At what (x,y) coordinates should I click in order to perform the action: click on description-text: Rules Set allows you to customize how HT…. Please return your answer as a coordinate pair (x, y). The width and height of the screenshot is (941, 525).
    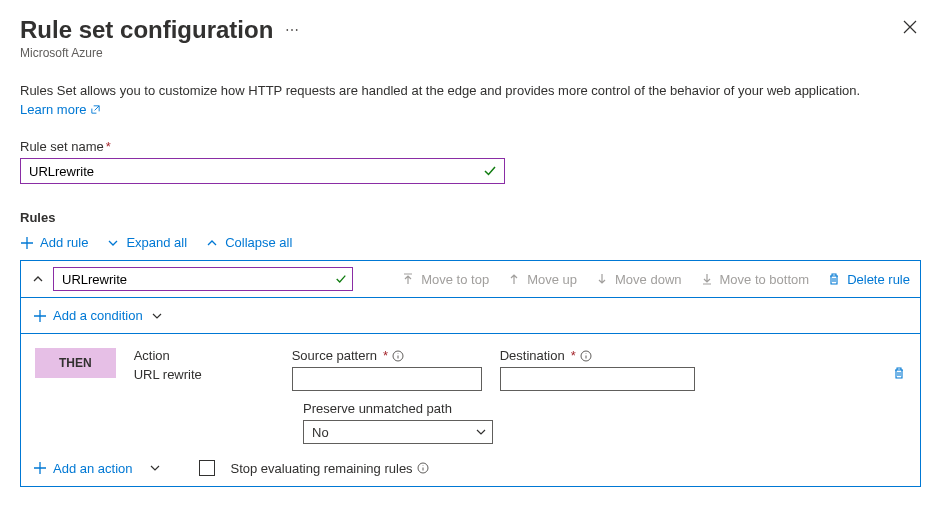
    Looking at the image, I should click on (470, 91).